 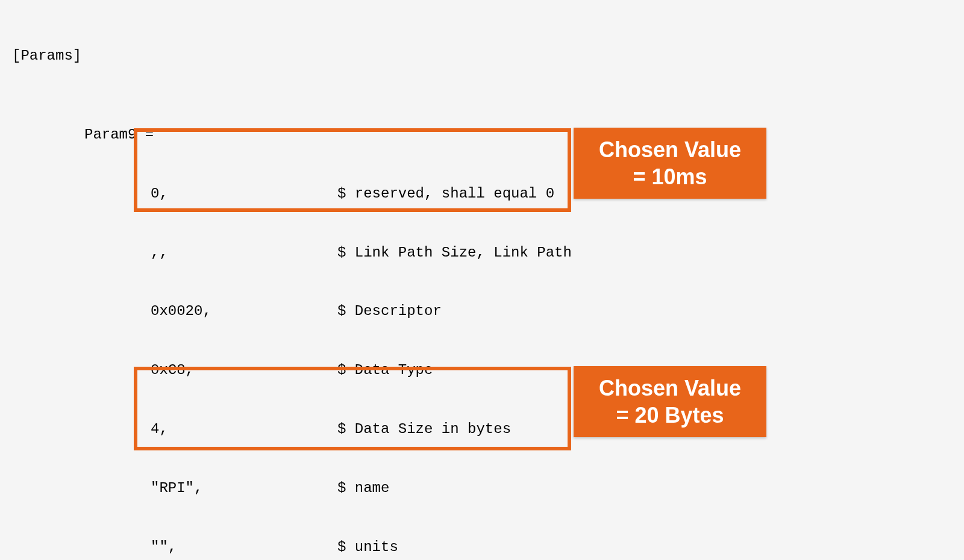 What do you see at coordinates (670, 163) in the screenshot?
I see `callout-1: Chosen Value = 10ms` at bounding box center [670, 163].